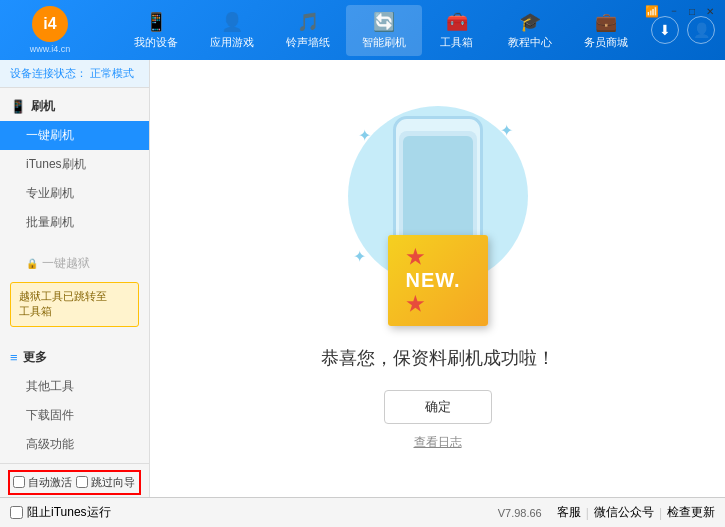 The image size is (725, 527). Describe the element at coordinates (652, 12) in the screenshot. I see `wifi-icon: 📶` at that location.